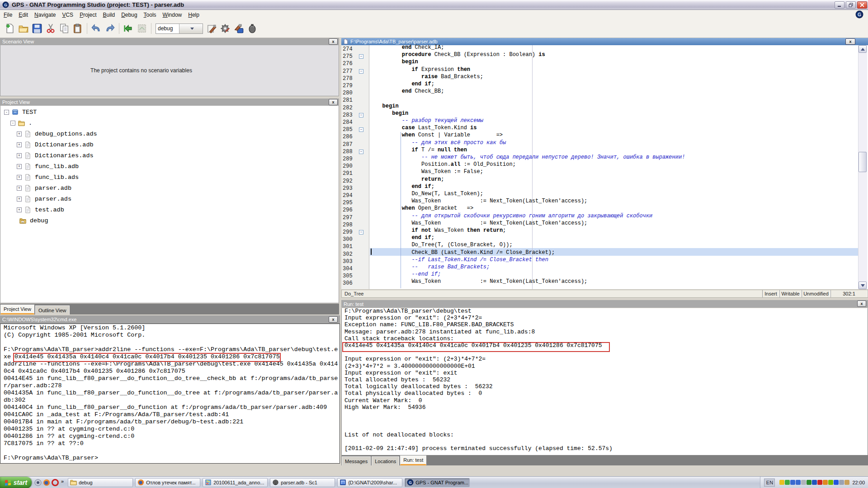  What do you see at coordinates (173, 15) in the screenshot?
I see `menu-window: Window` at bounding box center [173, 15].